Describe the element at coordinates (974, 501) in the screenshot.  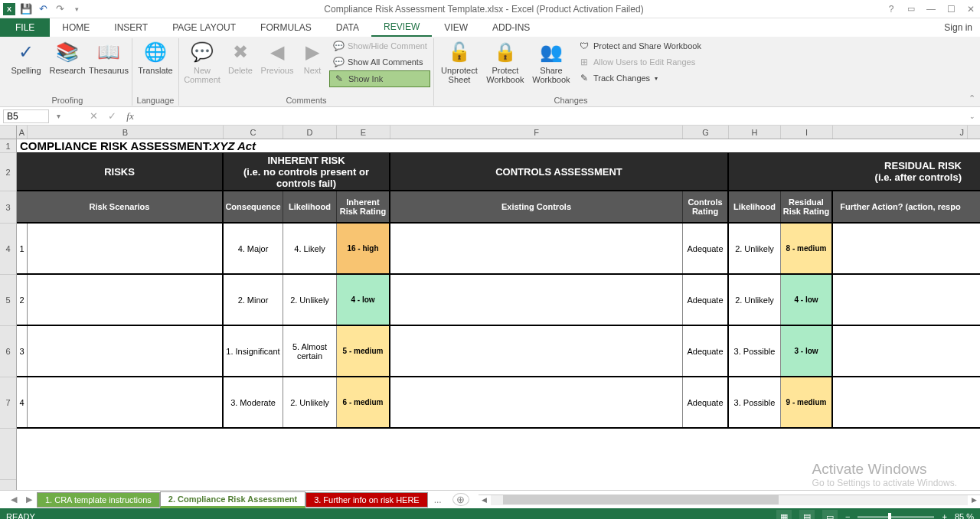
I see `scroll-right-icon: ▶` at that location.